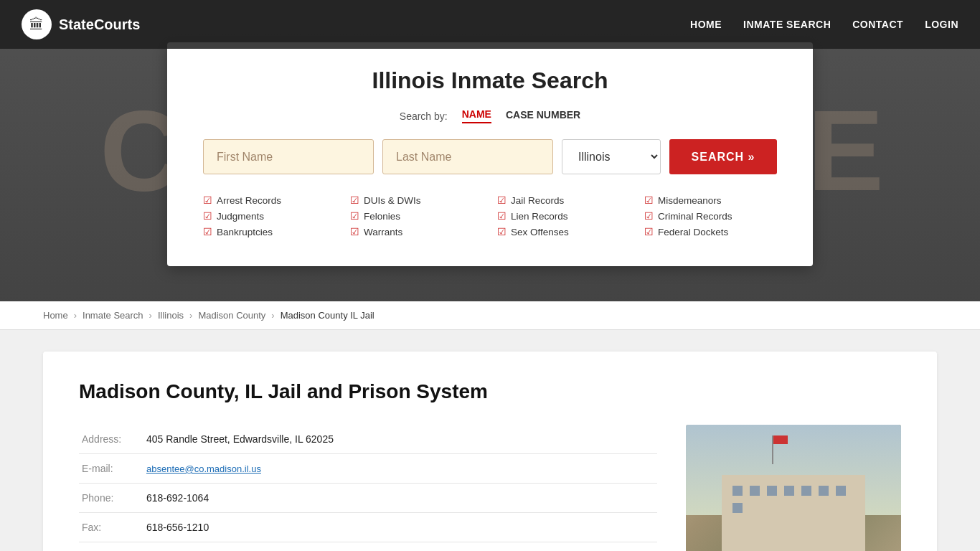  I want to click on fax-label: Fax:, so click(111, 528).